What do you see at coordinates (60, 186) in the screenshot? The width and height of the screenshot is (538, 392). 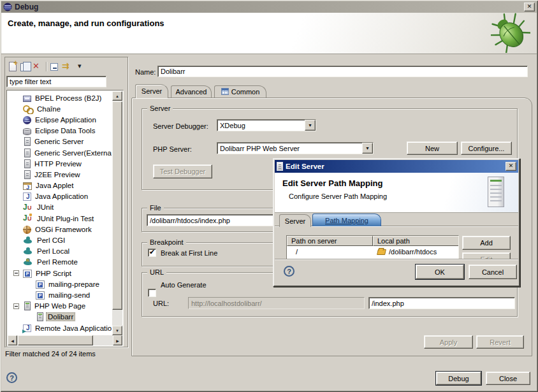 I see `tree-item-java-applet: Java Applet` at bounding box center [60, 186].